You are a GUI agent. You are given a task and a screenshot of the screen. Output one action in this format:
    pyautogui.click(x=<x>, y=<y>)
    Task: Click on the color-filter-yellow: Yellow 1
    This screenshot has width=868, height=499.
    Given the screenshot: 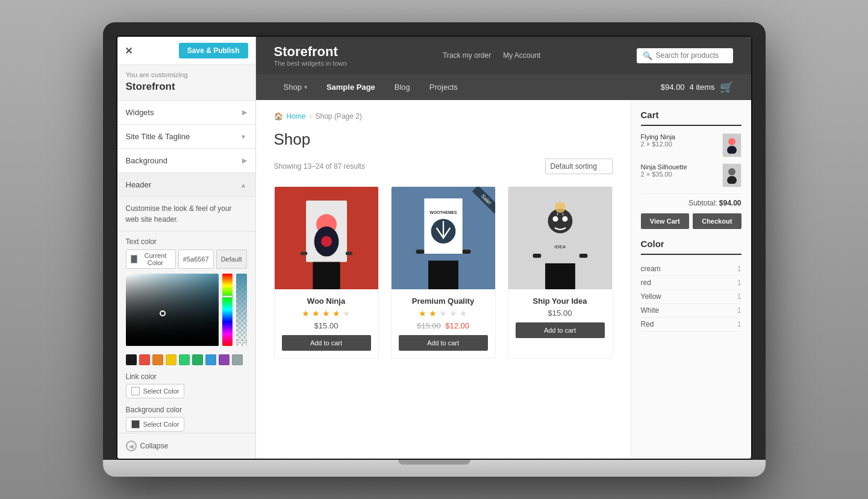 What is the action you would take?
    pyautogui.click(x=692, y=297)
    